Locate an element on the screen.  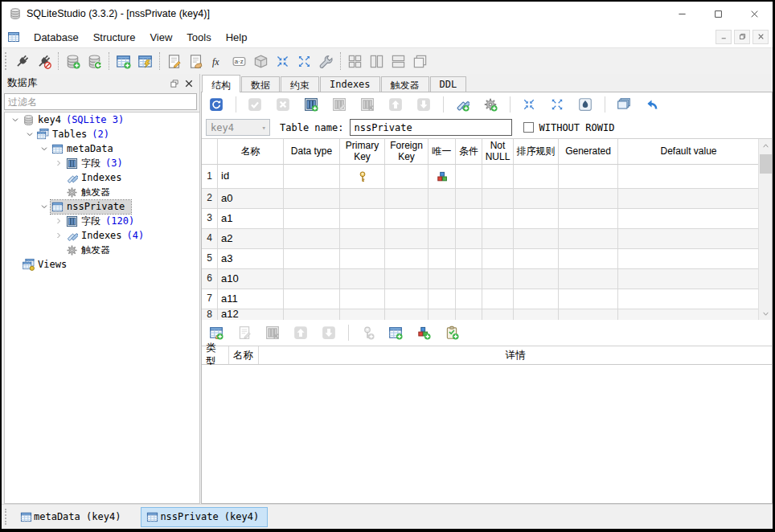
cell-a3-name: a3 is located at coordinates (251, 259).